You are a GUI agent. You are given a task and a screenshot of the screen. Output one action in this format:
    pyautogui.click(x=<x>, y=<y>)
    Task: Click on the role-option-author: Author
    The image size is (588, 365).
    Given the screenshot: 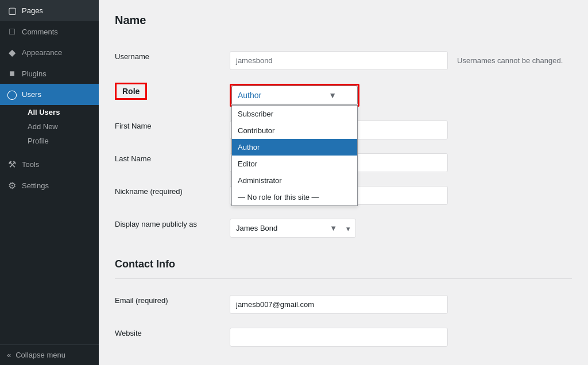 What is the action you would take?
    pyautogui.click(x=295, y=147)
    